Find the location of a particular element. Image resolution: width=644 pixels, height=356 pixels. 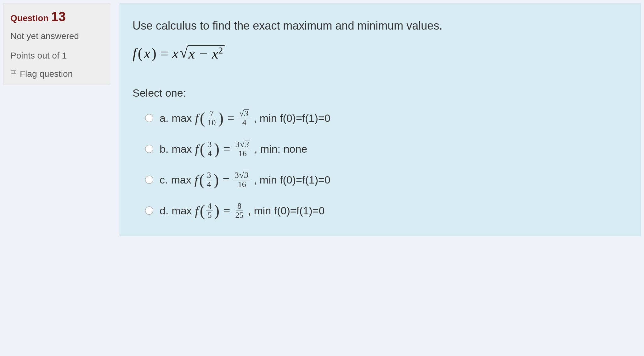

option-b-radio is located at coordinates (149, 149).